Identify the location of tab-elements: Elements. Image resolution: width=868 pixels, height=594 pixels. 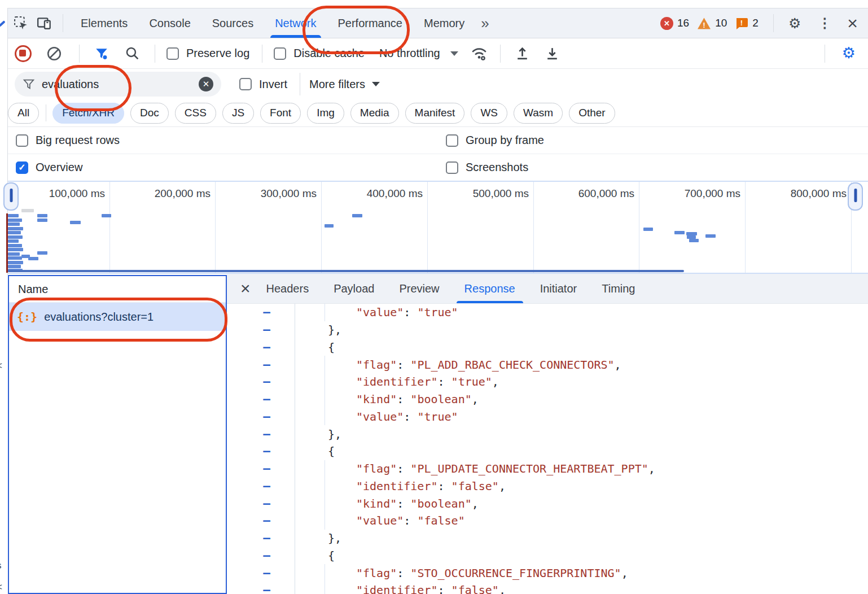
(104, 23).